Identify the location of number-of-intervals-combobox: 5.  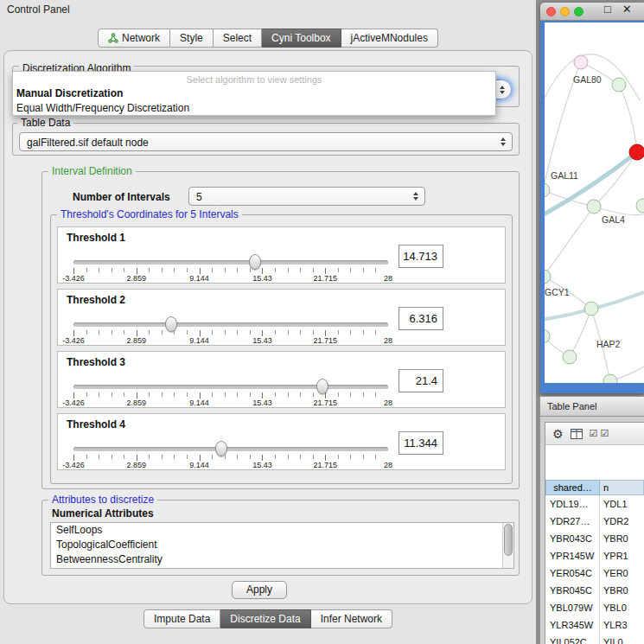
(307, 196).